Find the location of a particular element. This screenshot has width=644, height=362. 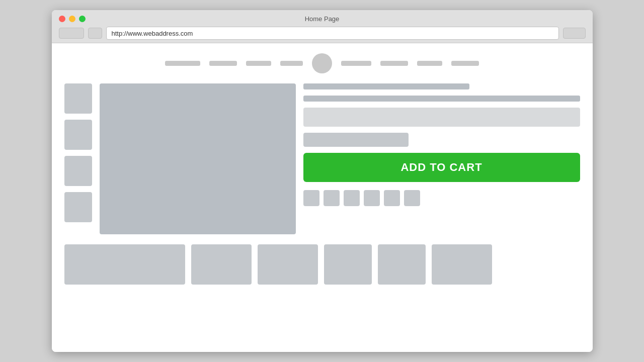

product-description-skeleton is located at coordinates (442, 117).